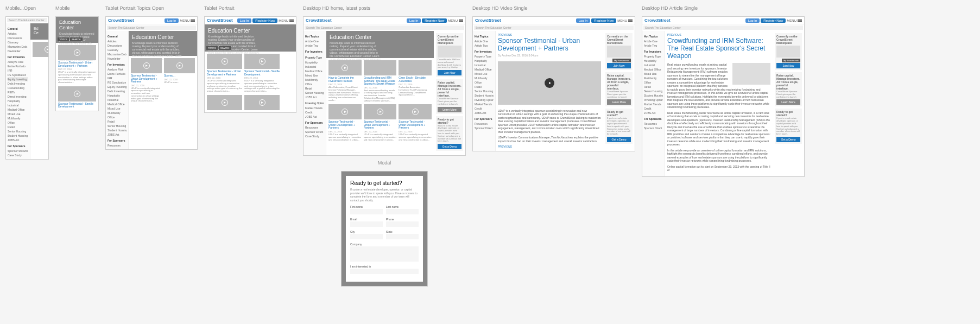 Image resolution: width=980 pixels, height=324 pixels. I want to click on phone-input, so click(402, 224).